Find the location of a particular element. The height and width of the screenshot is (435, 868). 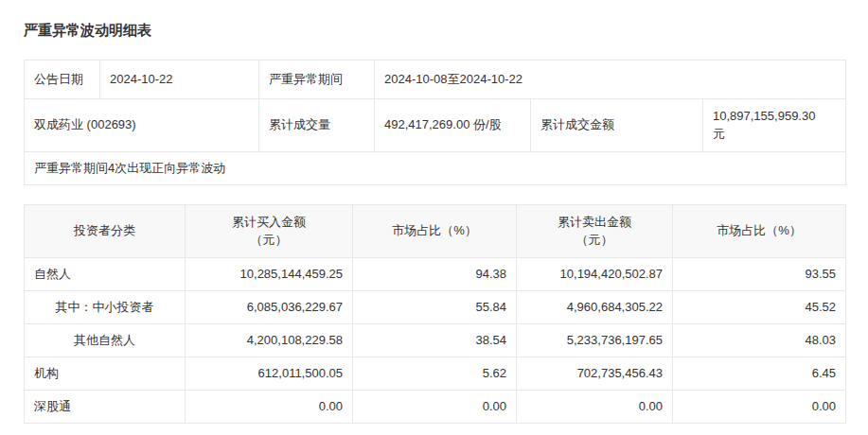

cell-sell-amount: 0.00 is located at coordinates (594, 407).